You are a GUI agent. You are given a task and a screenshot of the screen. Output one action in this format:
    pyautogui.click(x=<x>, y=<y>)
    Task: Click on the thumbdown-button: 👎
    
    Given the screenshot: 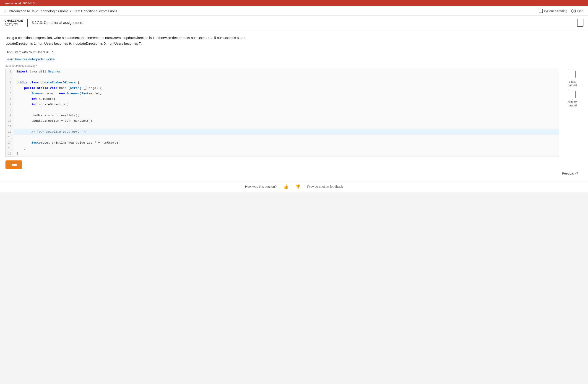 What is the action you would take?
    pyautogui.click(x=298, y=187)
    